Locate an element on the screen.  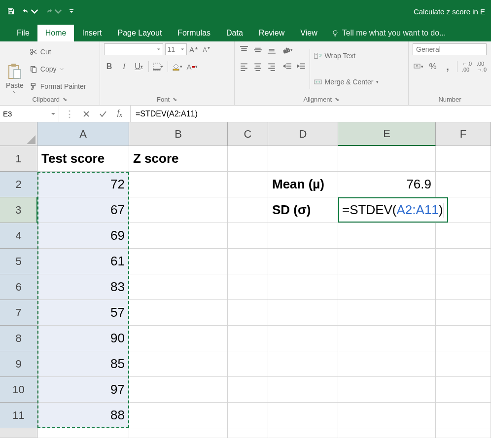
tab-file: File is located at coordinates (23, 33).